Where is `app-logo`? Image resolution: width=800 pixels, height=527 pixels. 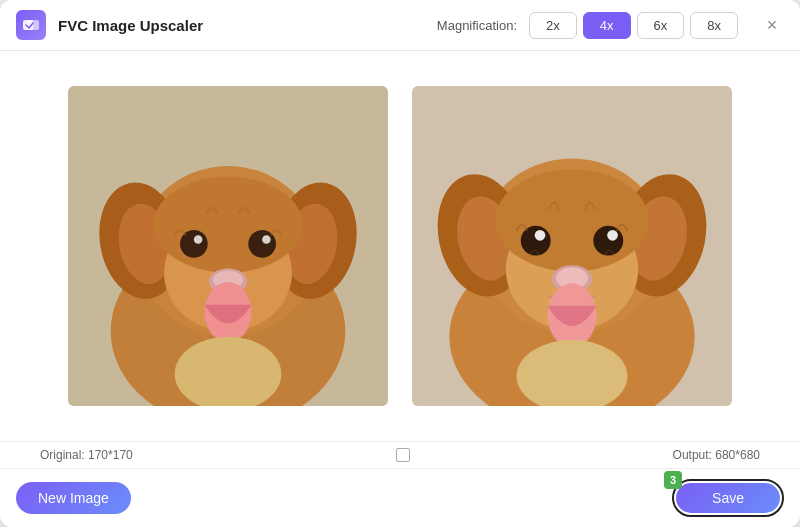
app-logo is located at coordinates (31, 25).